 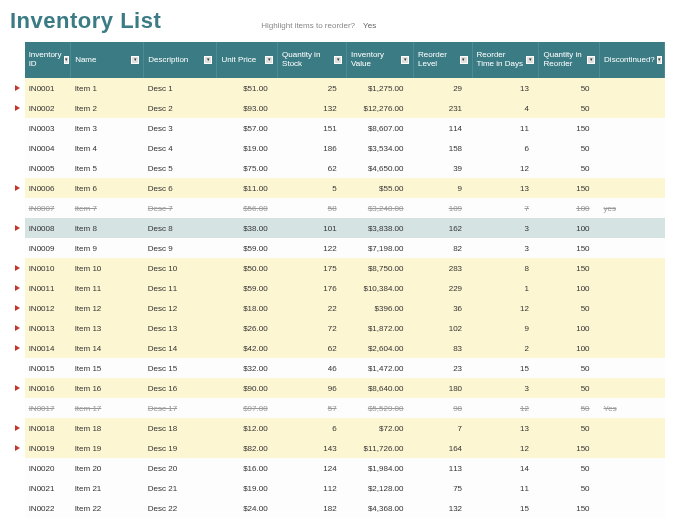 What do you see at coordinates (48, 268) in the screenshot?
I see `cell-id: IN0010` at bounding box center [48, 268].